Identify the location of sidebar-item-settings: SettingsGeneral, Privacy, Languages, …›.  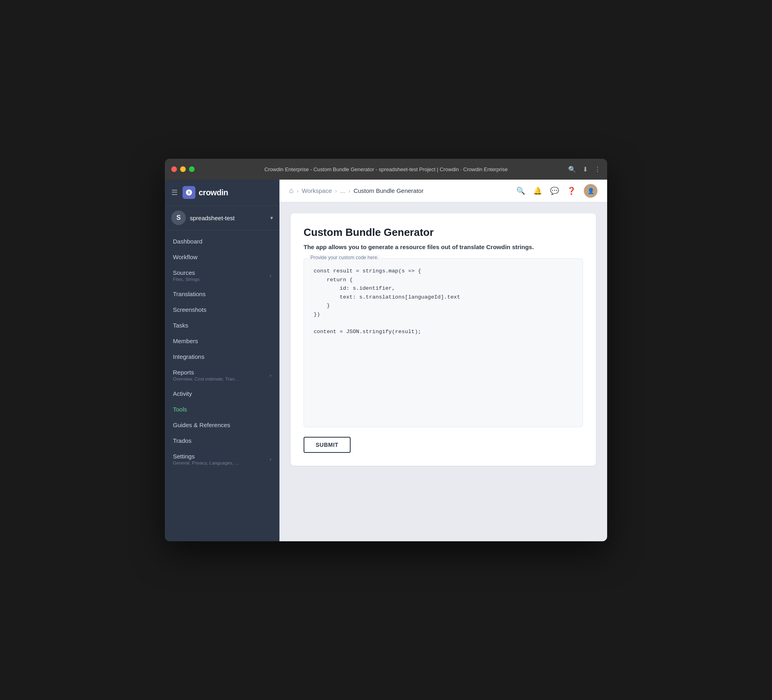
(222, 459).